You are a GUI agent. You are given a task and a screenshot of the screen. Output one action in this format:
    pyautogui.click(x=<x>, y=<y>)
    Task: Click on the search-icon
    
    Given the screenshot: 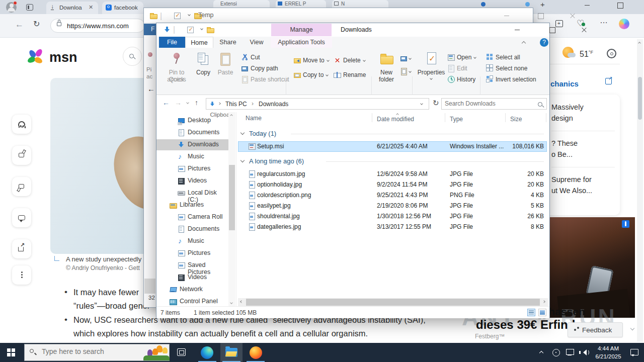 What is the action you would take?
    pyautogui.click(x=540, y=105)
    